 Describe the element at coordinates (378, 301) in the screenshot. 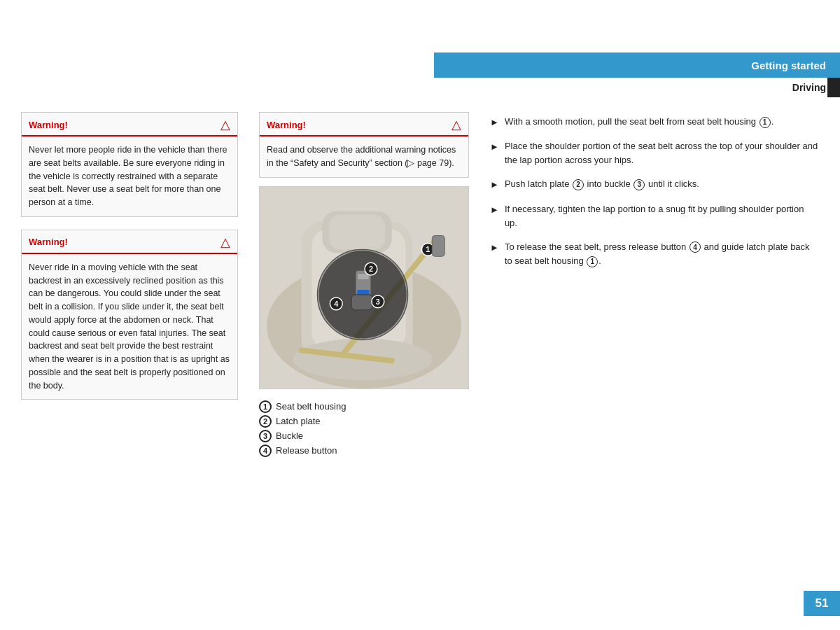

I see `svg-text: 3` at that location.